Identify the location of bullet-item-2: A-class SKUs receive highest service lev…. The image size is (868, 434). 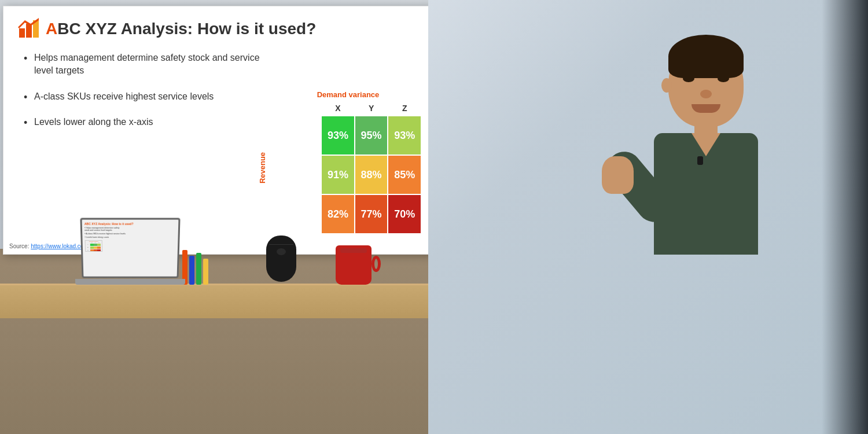
(145, 97).